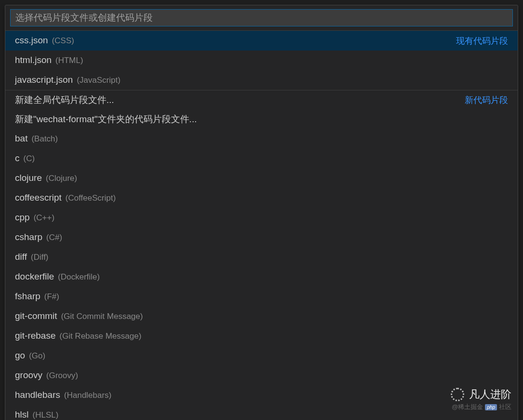 The height and width of the screenshot is (420, 523). Describe the element at coordinates (65, 100) in the screenshot. I see `item-left: 新建全局代码片段文件...` at that location.